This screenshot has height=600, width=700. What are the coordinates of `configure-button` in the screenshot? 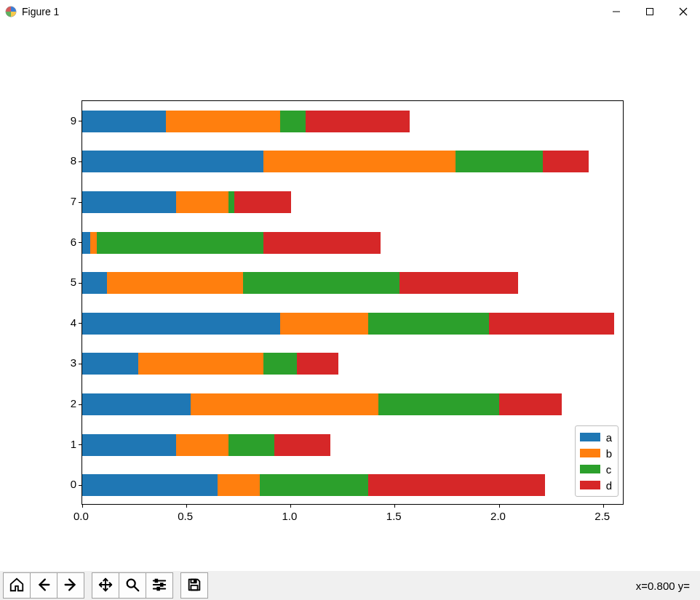 It's located at (159, 585).